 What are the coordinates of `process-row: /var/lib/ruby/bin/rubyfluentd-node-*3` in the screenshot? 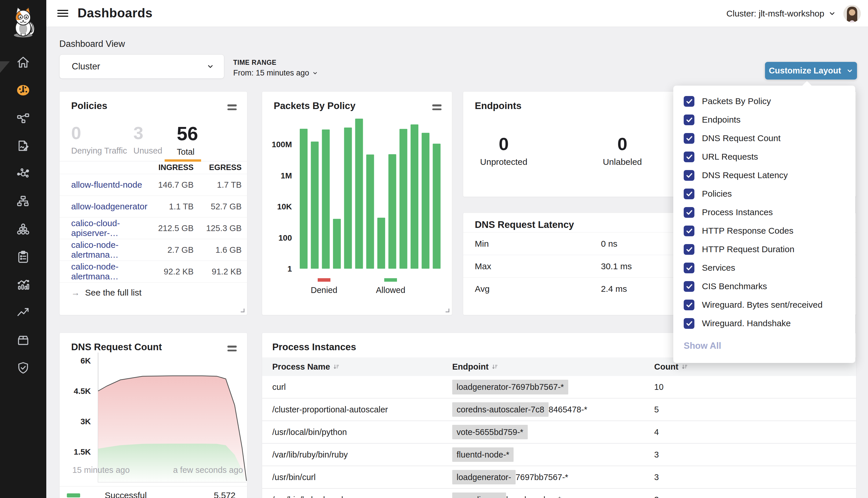 It's located at (559, 455).